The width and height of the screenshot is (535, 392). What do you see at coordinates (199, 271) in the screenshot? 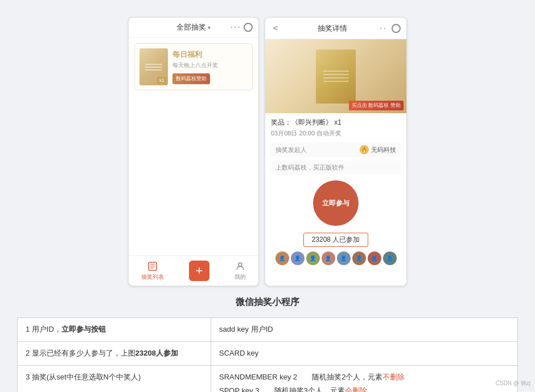
I see `add-icon: +` at bounding box center [199, 271].